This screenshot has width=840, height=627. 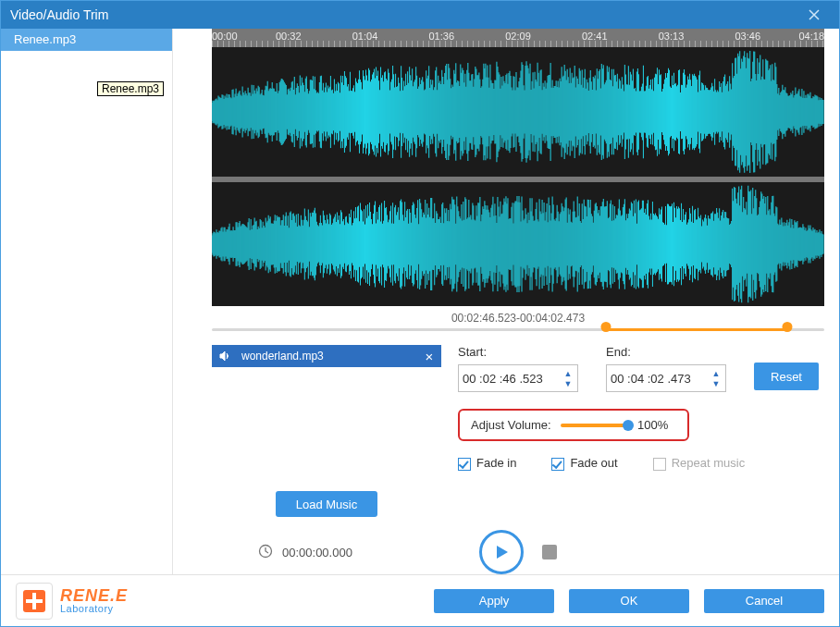 I want to click on music-chip: wonderland.mp3 ×, so click(x=327, y=356).